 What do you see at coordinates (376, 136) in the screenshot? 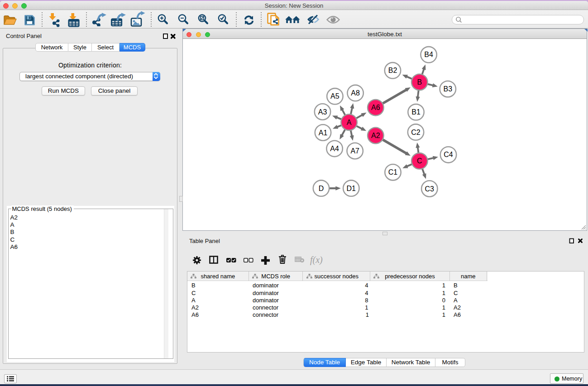
I see `svg-text: A2` at bounding box center [376, 136].